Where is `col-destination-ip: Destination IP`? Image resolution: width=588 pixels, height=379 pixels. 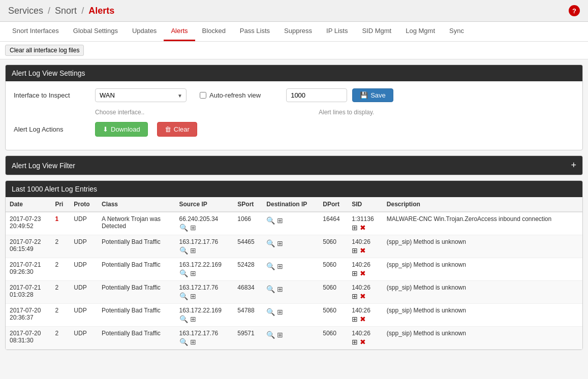
col-destination-ip: Destination IP is located at coordinates (291, 204).